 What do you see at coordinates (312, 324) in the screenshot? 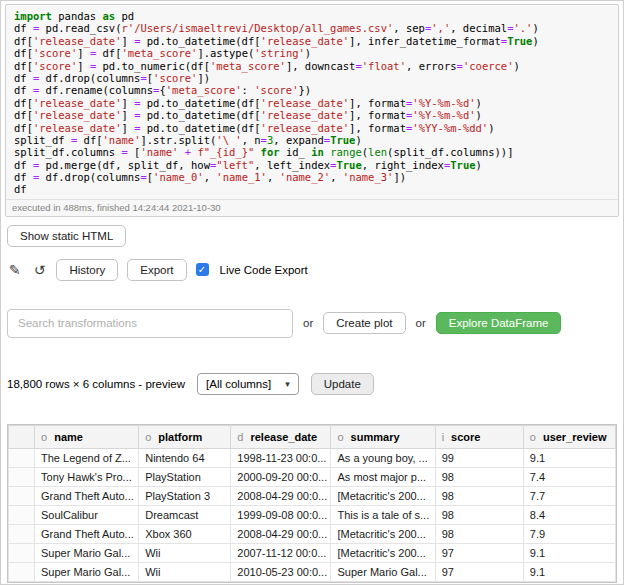
I see `transform-bar: or Create plot or Explore DataFrame` at bounding box center [312, 324].